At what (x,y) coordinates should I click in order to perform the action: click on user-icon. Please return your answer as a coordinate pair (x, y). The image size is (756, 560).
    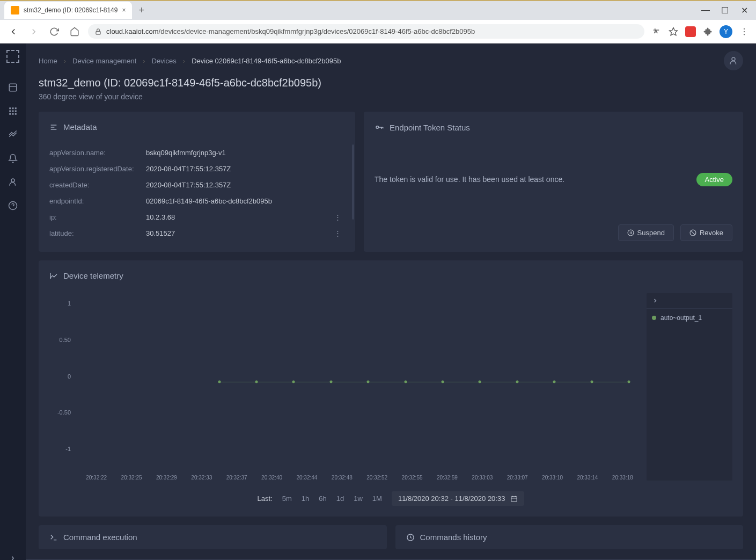
    Looking at the image, I should click on (733, 61).